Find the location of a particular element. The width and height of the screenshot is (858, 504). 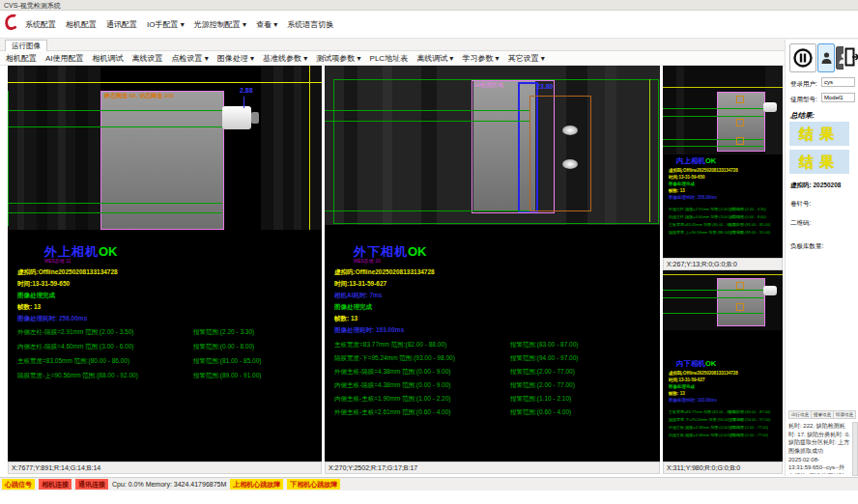

tab-run-image: 运行图像 is located at coordinates (26, 45).